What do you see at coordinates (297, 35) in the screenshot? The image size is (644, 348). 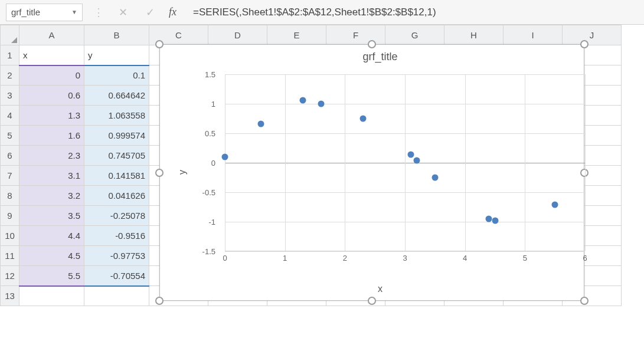 I see `col-header: E` at bounding box center [297, 35].